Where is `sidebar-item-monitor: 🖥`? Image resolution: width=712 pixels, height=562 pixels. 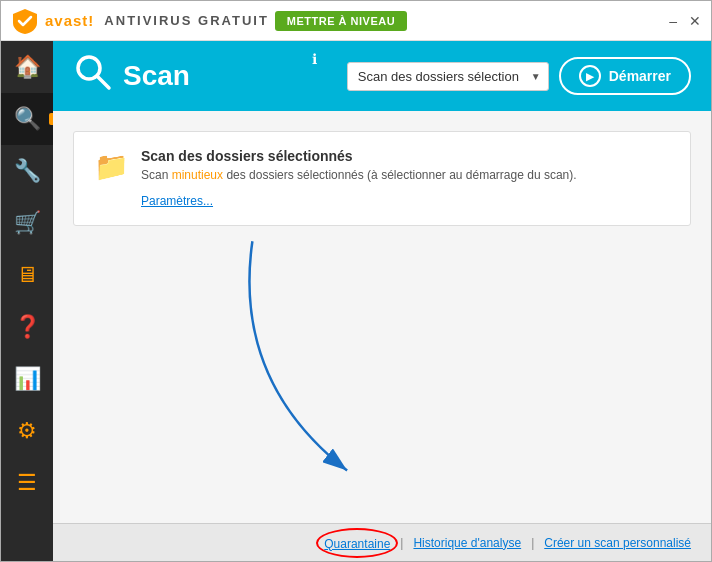
sidebar-item-monitor: 🖥 is located at coordinates (27, 275).